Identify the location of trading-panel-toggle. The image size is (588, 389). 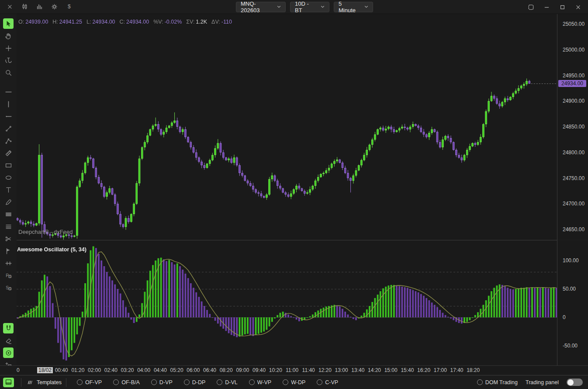
(575, 382).